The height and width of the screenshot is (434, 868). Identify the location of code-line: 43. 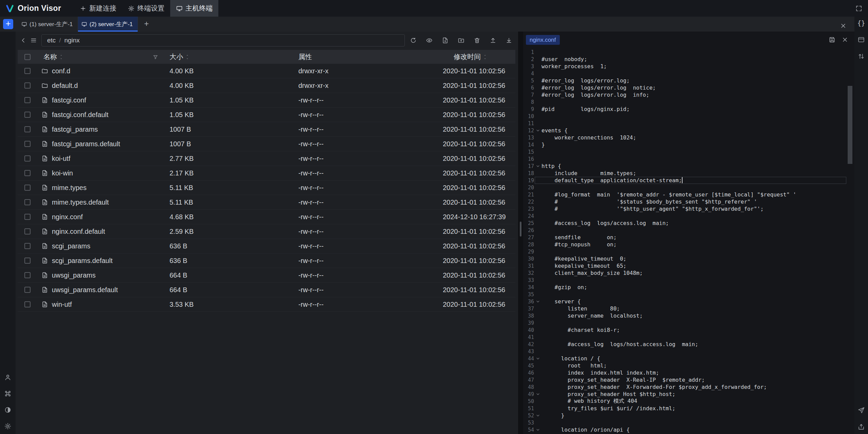
(685, 352).